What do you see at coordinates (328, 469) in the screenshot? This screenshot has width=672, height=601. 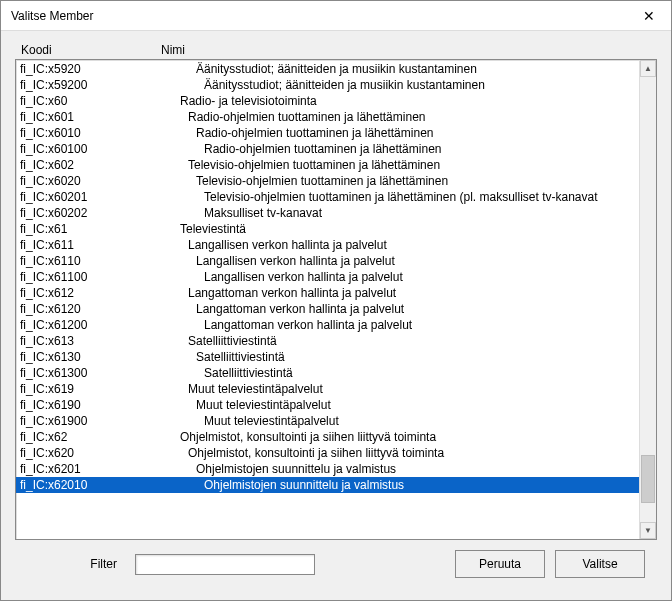 I see `table-row: fi_IC:x6201Ohjelmistojen suunnittelu ja …` at bounding box center [328, 469].